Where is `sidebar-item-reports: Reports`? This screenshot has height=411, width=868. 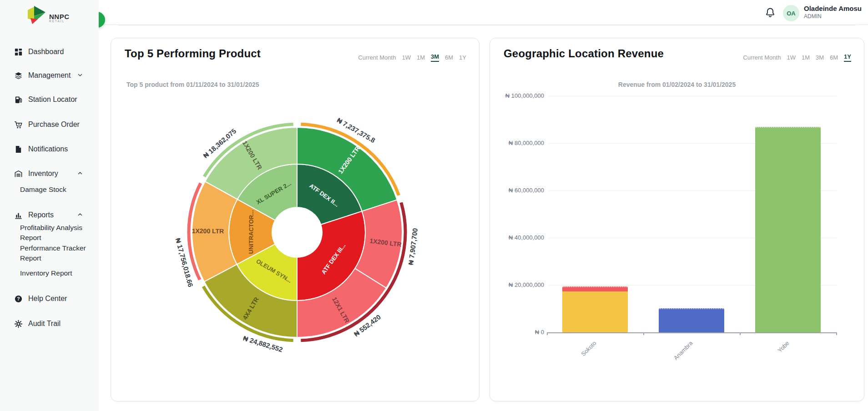
sidebar-item-reports: Reports is located at coordinates (49, 215).